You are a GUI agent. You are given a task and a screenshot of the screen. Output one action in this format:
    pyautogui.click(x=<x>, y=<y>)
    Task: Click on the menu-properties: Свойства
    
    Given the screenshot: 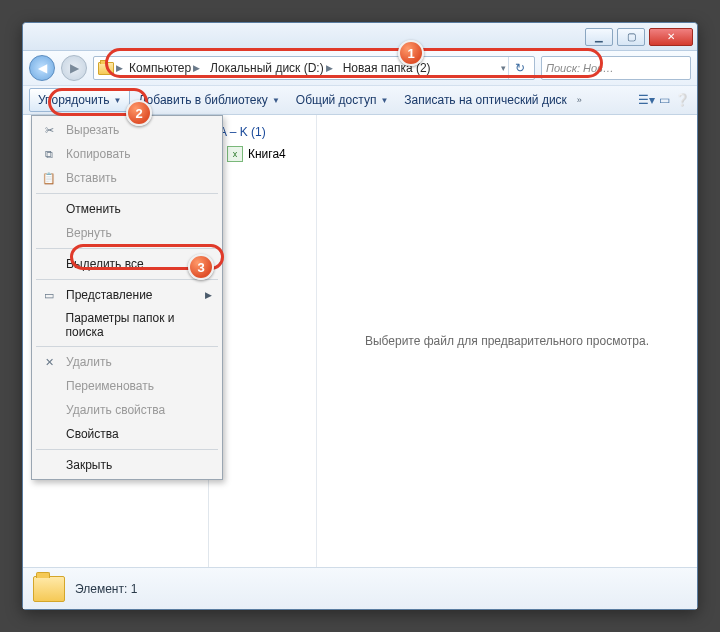 What is the action you would take?
    pyautogui.click(x=127, y=434)
    